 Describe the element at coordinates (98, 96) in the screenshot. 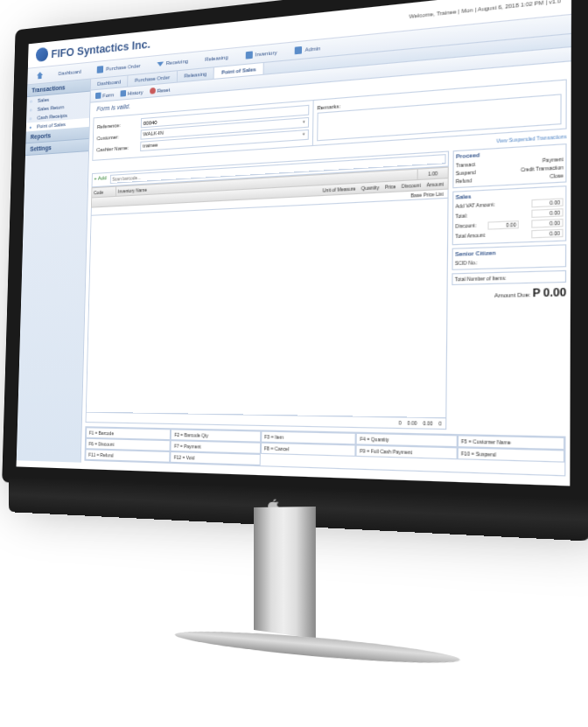

I see `form-icon` at that location.